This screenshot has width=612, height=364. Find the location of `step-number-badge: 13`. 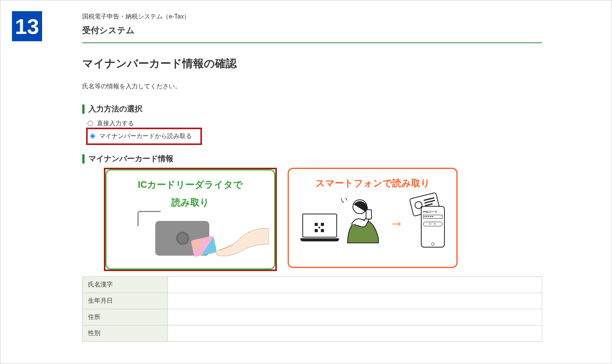

step-number-badge: 13 is located at coordinates (27, 26).